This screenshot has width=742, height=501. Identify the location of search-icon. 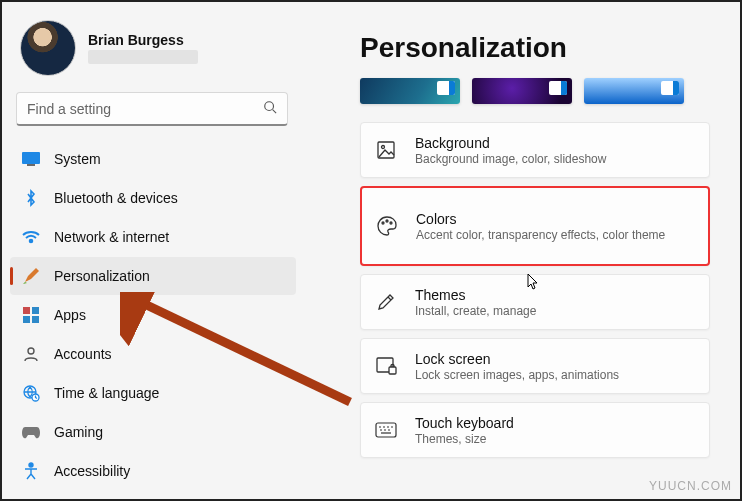
(270, 108).